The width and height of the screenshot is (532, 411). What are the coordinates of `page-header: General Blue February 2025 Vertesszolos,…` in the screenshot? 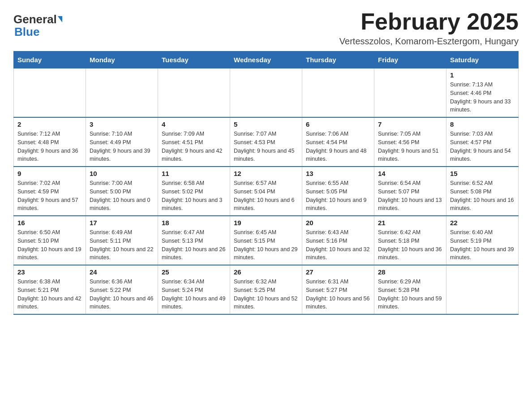 It's located at (266, 28).